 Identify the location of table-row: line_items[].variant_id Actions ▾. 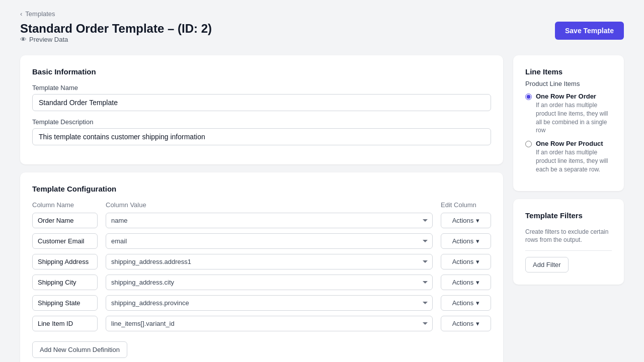
(262, 324).